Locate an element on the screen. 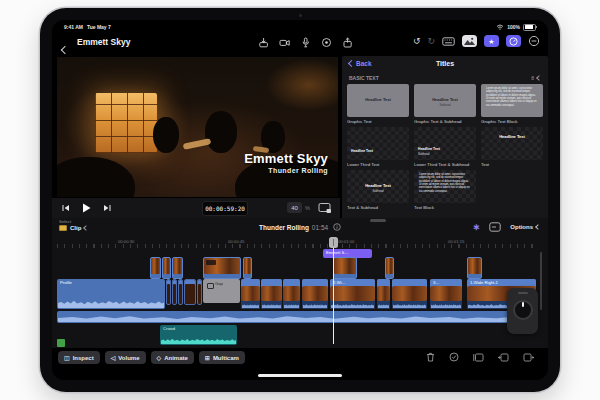  panel-section-header: BASIC TEXT 8 is located at coordinates (445, 78).